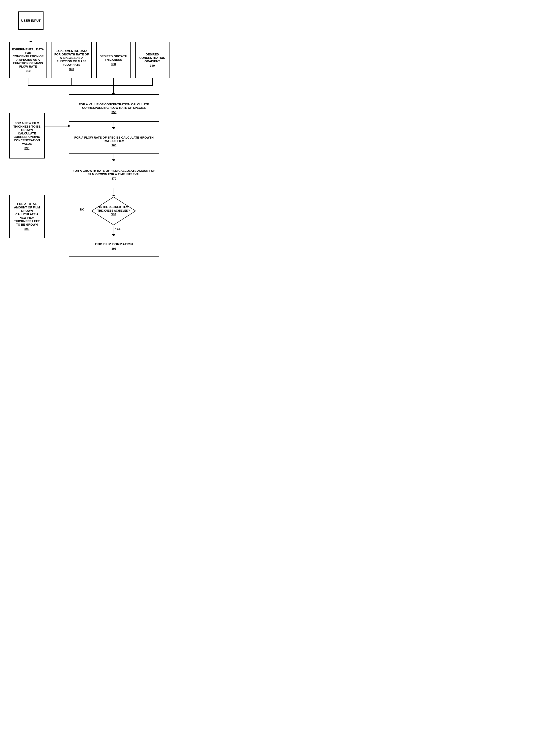  What do you see at coordinates (114, 175) in the screenshot?
I see `box-370: FOR A GROWTH RATE OF FILM CALCULATE AMOU…` at bounding box center [114, 175].